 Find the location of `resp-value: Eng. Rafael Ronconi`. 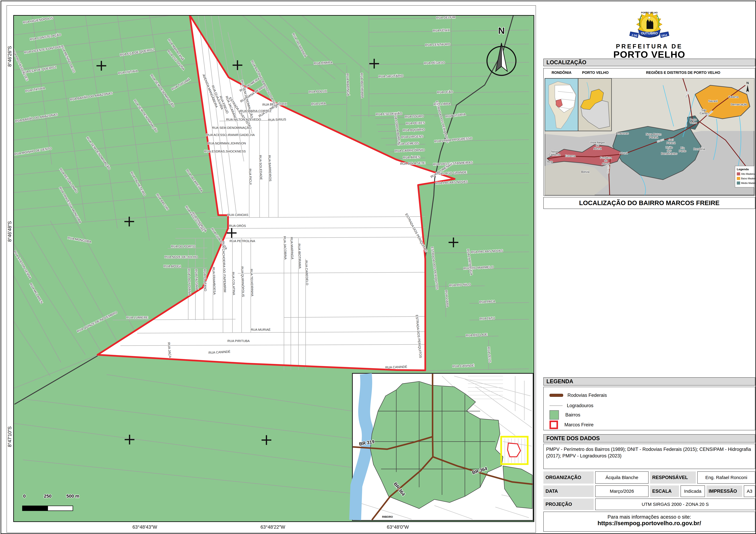

resp-value: Eng. Rafael Ronconi is located at coordinates (726, 478).